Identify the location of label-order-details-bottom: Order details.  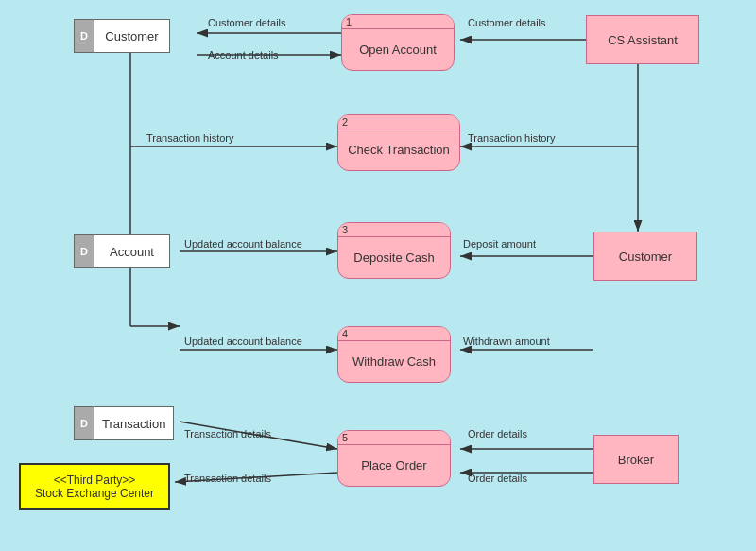
(497, 478).